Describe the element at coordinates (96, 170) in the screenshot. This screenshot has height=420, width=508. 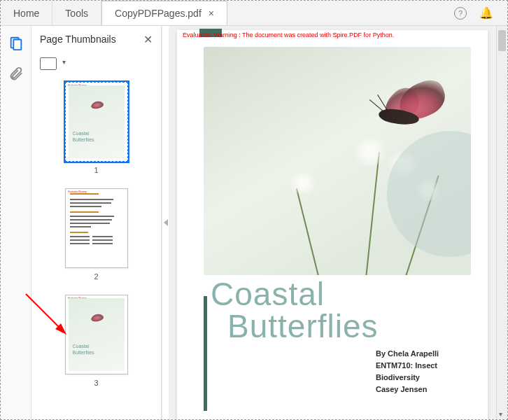
I see `thumbnail-number: 1` at that location.